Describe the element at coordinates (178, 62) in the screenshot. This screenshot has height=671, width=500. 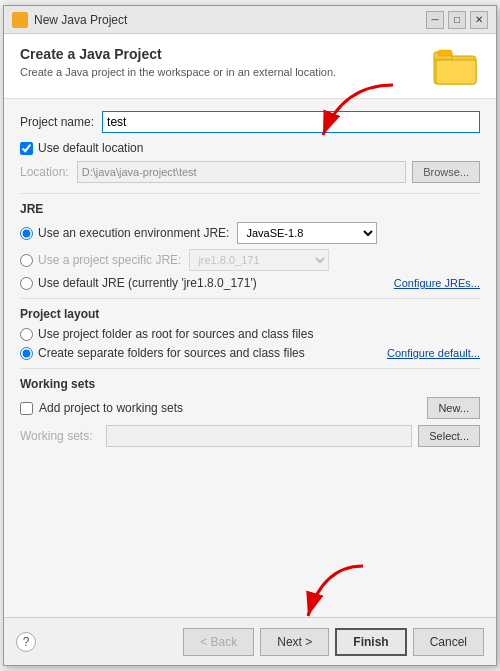
I see `header-text: Create a Java Project Create a Java proj…` at that location.